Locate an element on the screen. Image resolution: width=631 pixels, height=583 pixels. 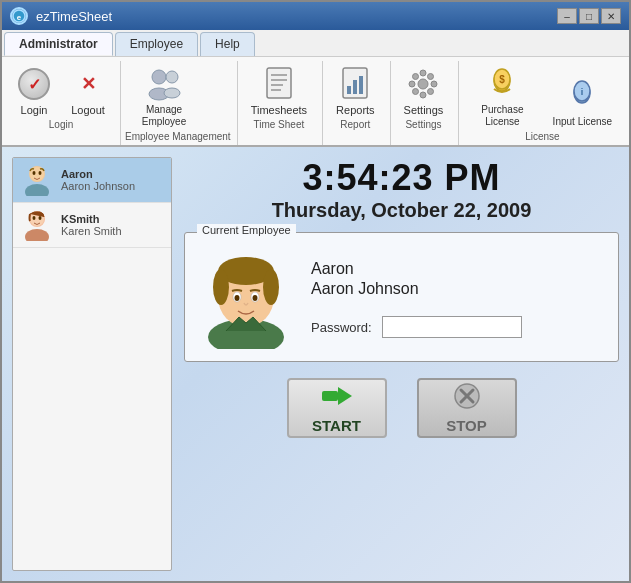
start-label: START is located at coordinates (336, 426).